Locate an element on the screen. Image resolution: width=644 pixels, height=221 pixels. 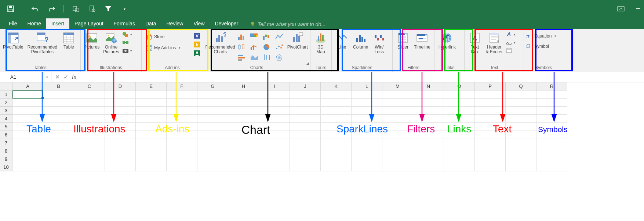
scatter-chart-icon is located at coordinates (279, 47).